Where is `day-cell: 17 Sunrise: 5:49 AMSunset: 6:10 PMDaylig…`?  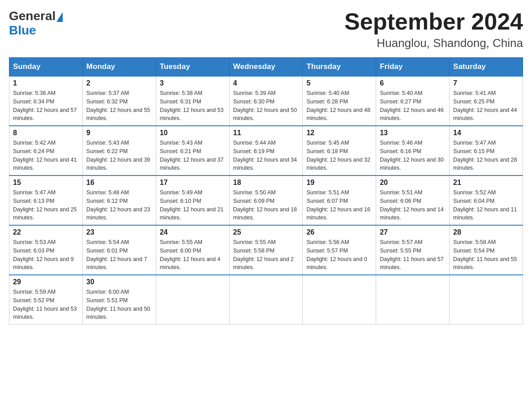 day-cell: 17 Sunrise: 5:49 AMSunset: 6:10 PMDaylig… is located at coordinates (193, 201).